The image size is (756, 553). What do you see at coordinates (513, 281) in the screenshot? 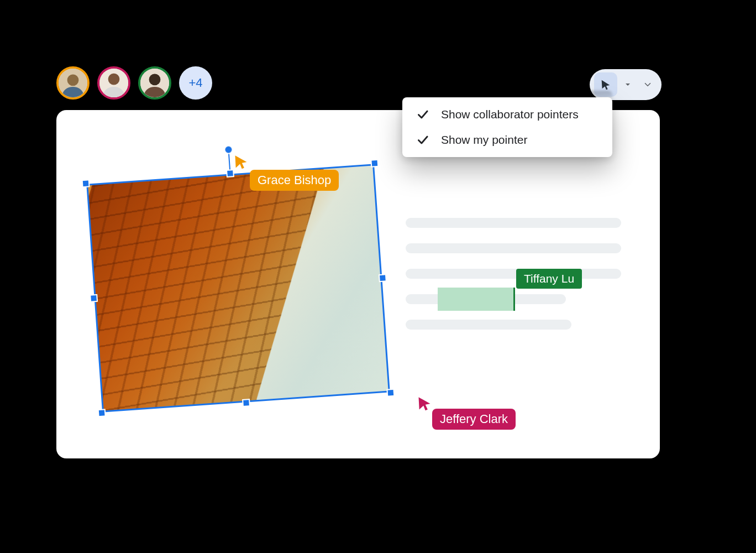
I see `text-placeholder-block` at bounding box center [513, 281].